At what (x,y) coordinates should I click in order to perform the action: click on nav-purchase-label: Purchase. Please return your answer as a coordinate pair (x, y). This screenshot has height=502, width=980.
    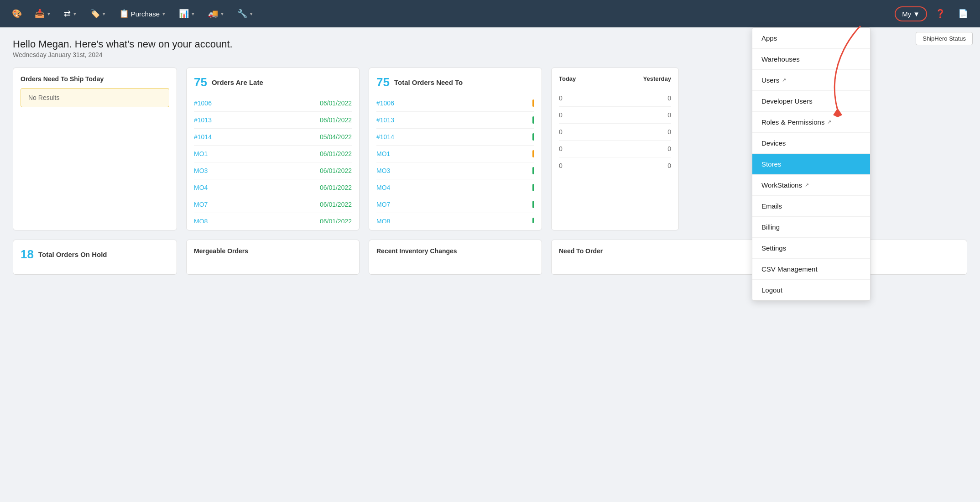
    Looking at the image, I should click on (145, 14).